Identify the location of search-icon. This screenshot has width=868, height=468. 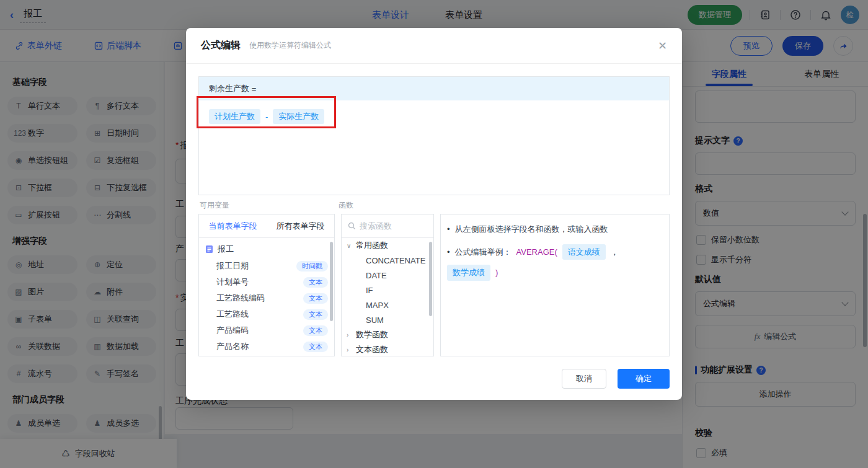
(352, 226).